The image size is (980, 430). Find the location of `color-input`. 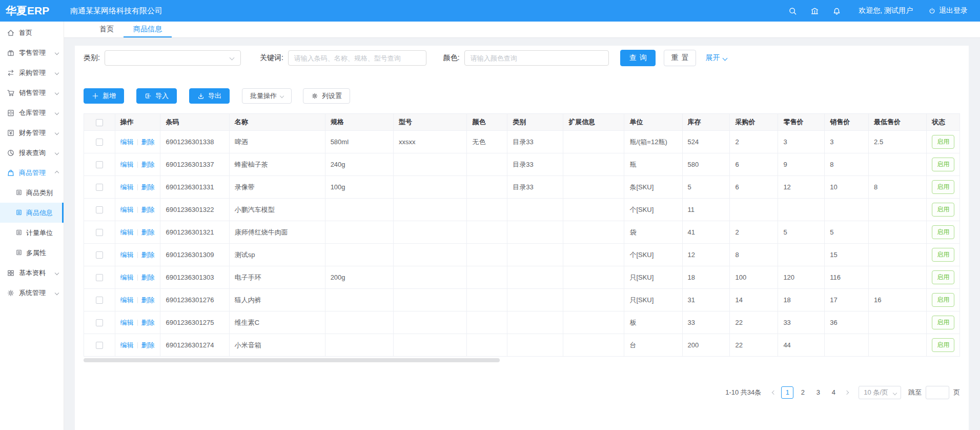

color-input is located at coordinates (537, 58).